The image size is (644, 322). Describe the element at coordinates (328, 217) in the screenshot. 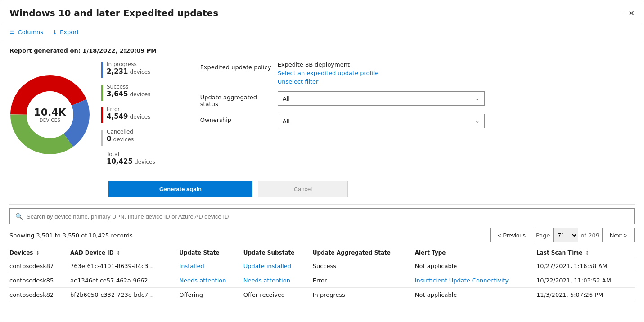

I see `search-input` at that location.